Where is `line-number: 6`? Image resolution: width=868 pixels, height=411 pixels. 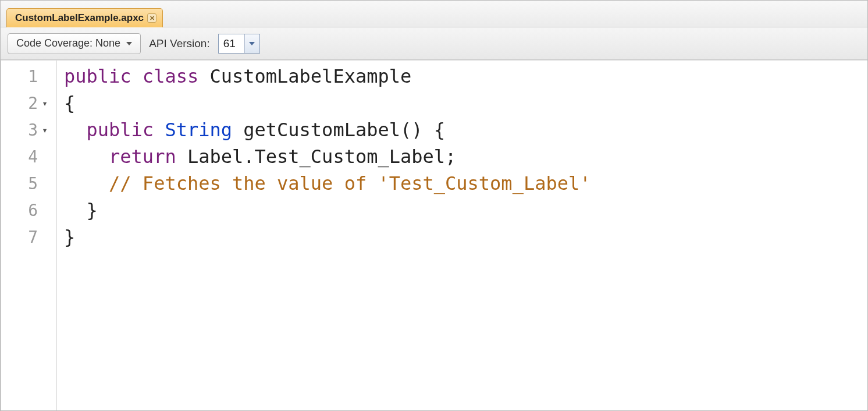 line-number: 6 is located at coordinates (29, 210).